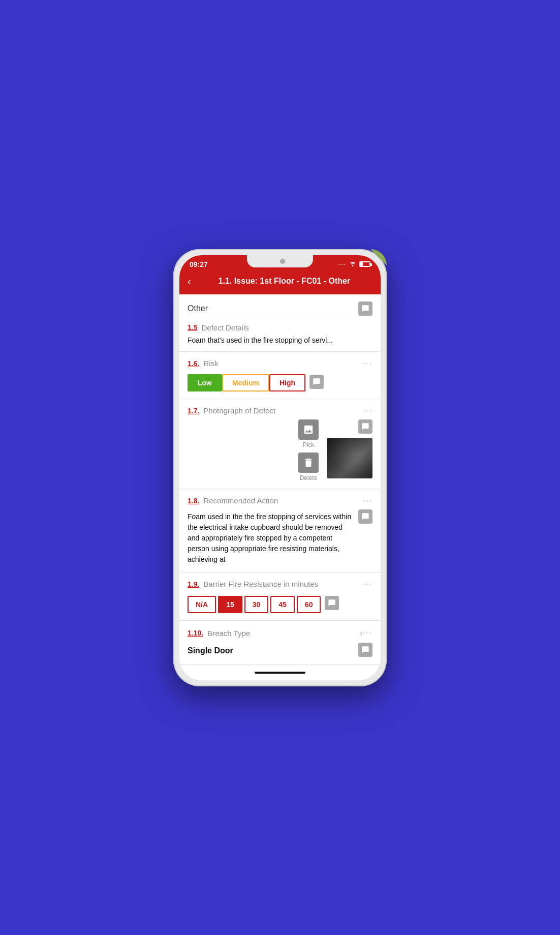 The width and height of the screenshot is (560, 935). What do you see at coordinates (210, 651) in the screenshot?
I see `breach-type-value: Single Door` at bounding box center [210, 651].